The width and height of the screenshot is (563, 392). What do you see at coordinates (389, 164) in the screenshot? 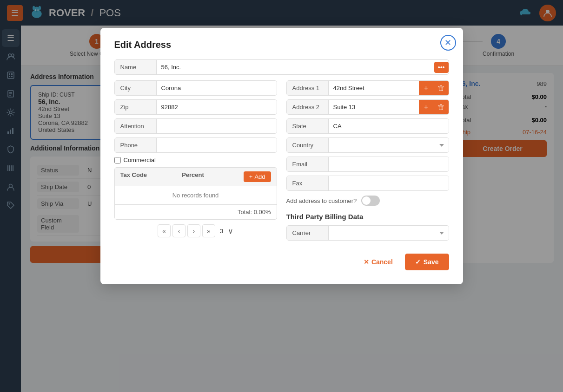
I see `email-input` at bounding box center [389, 164].